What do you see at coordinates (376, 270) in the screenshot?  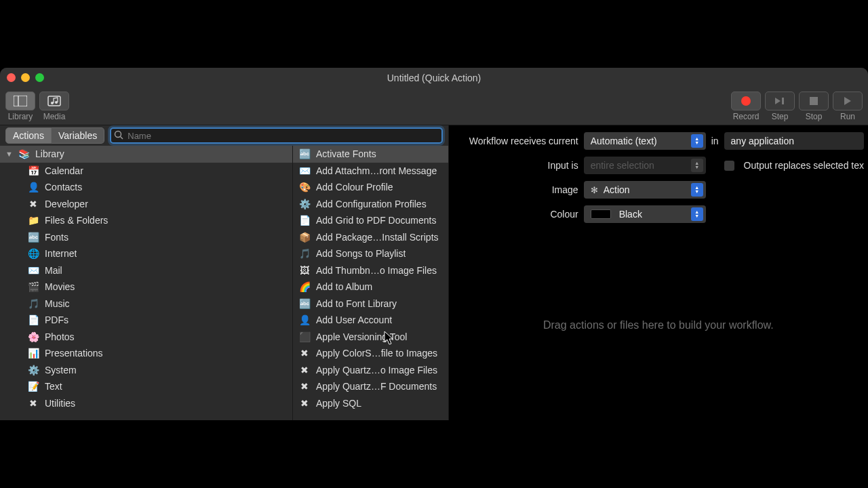 I see `action-label: Add Thumbn…o Image Files` at bounding box center [376, 270].